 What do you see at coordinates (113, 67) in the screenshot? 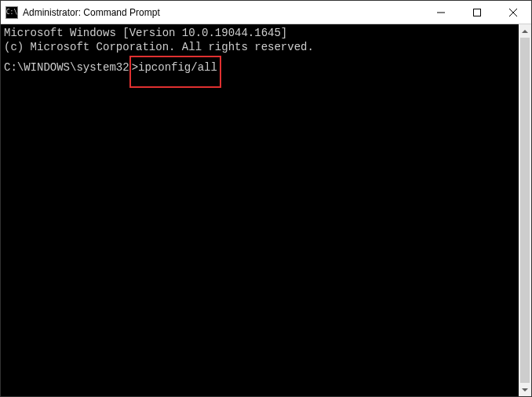
I see `prompt-line: C:\WINDOWS\system32>ipconfig/all` at bounding box center [113, 67].